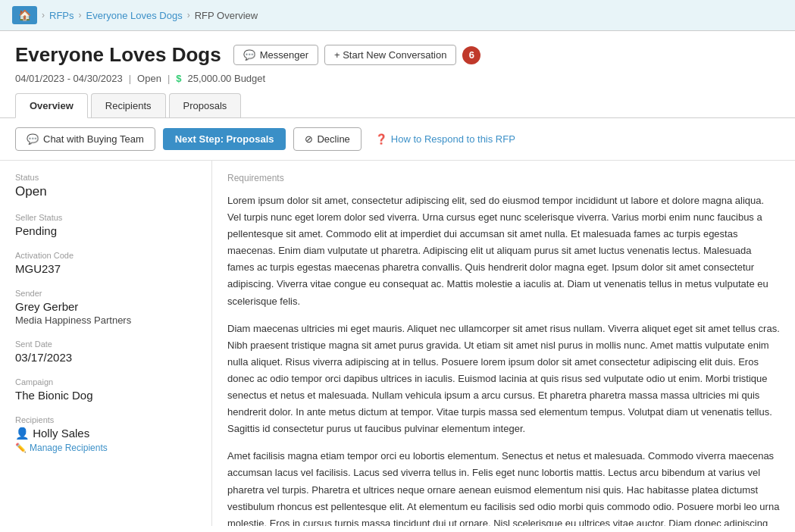 This screenshot has width=795, height=532. Describe the element at coordinates (61, 433) in the screenshot. I see `sidebar-recipient-name: Holly Sales` at that location.